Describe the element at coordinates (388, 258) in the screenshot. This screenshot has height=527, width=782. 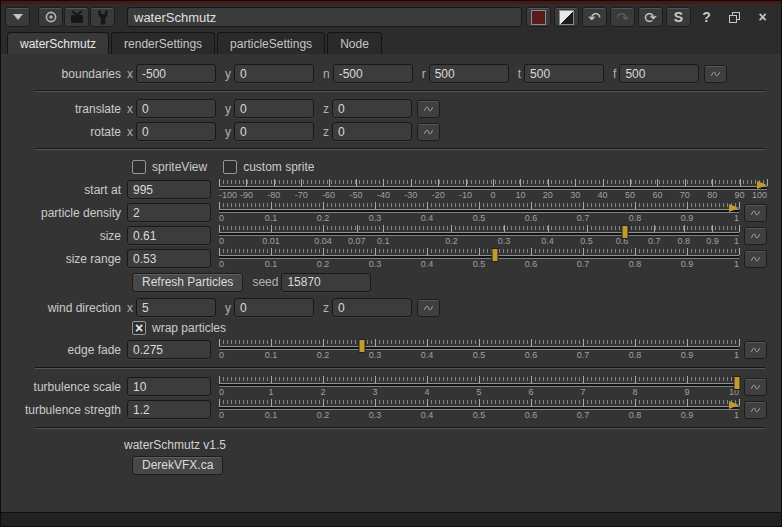
I see `size-range-row: size range 00.10.20.30.40.50.60.70.80.91` at that location.